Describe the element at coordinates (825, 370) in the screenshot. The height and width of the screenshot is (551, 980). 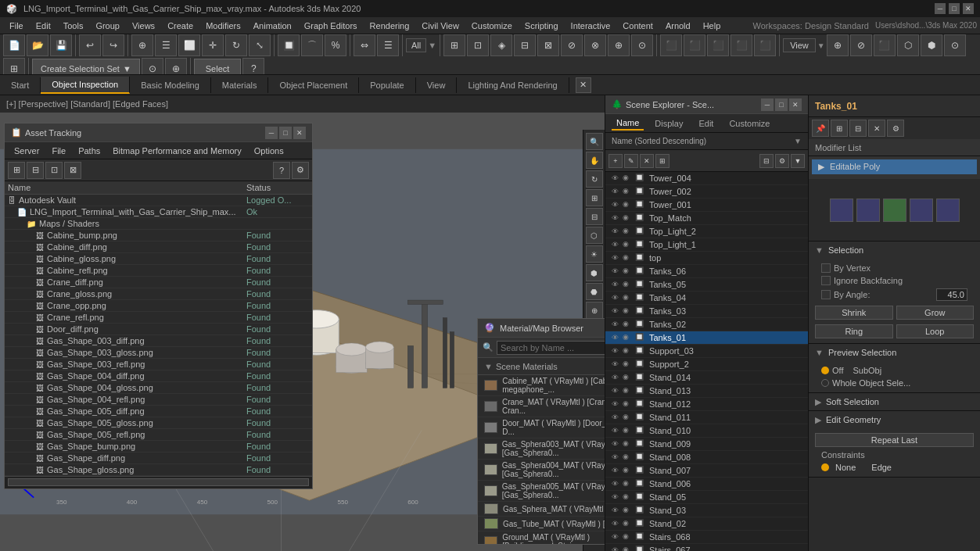
I see `preview-off-radio` at that location.